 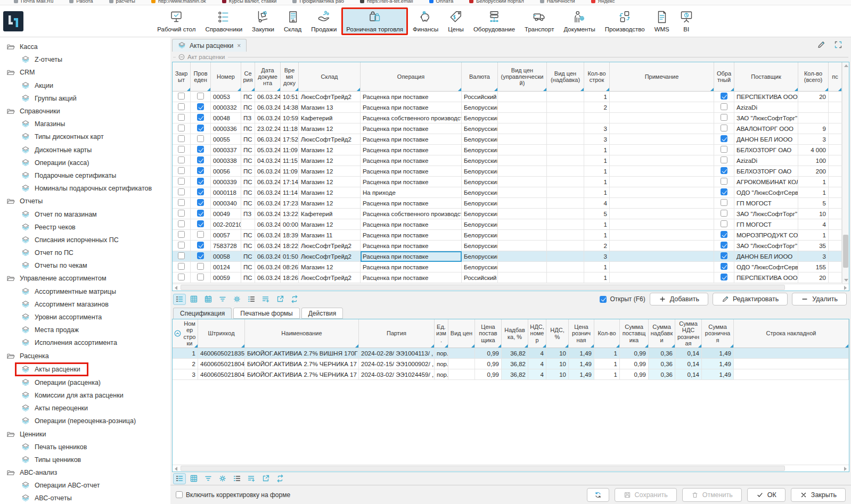 What do you see at coordinates (791, 353) in the screenshot?
I see `cell-invoice` at bounding box center [791, 353].